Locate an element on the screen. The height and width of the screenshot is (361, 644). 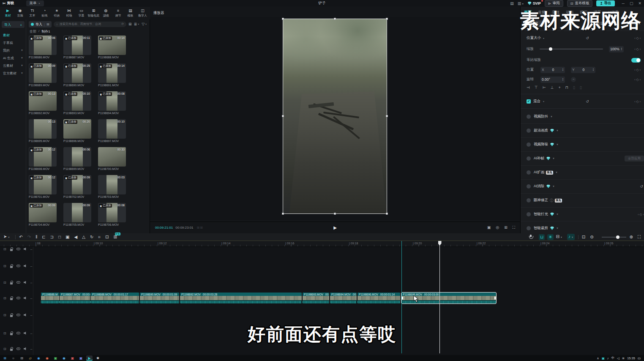
rotate-knob-icon: − is located at coordinates (573, 79).